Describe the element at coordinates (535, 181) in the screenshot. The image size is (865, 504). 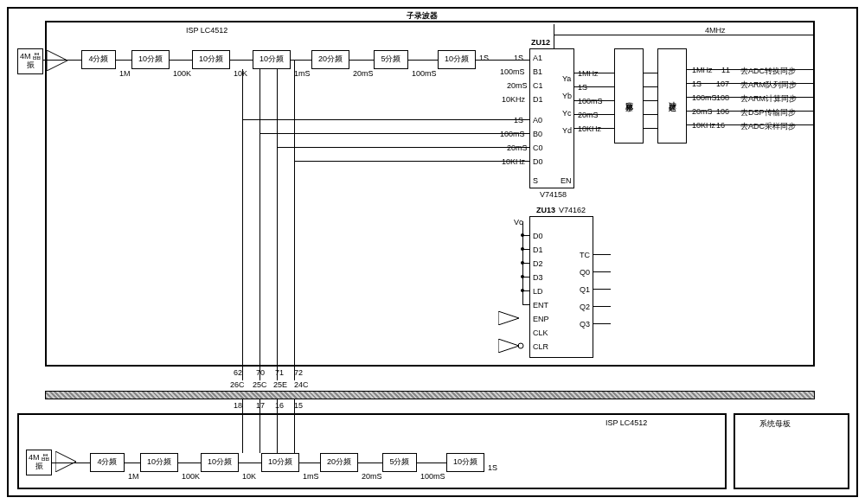
I see `mux-s: S` at that location.